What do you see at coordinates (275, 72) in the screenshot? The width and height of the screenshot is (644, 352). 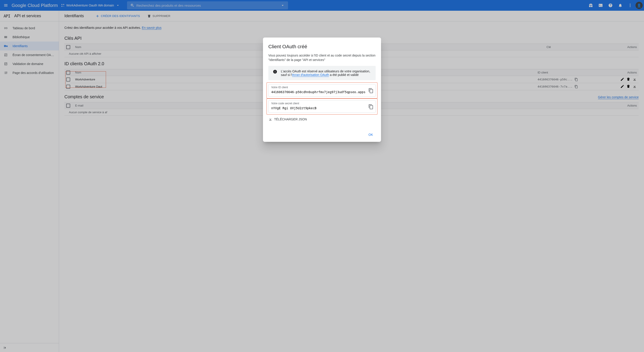 I see `info-icon` at bounding box center [275, 72].